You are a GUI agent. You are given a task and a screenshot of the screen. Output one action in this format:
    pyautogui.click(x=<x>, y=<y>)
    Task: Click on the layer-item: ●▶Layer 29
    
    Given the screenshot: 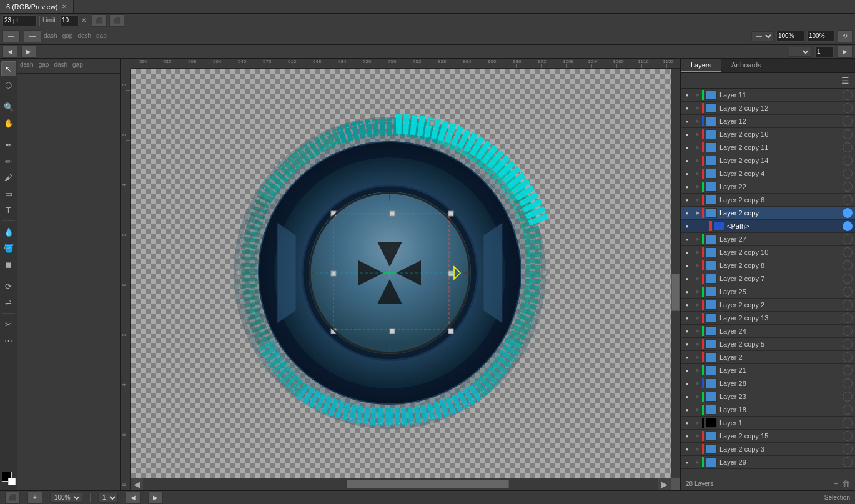 What is the action you would take?
    pyautogui.click(x=768, y=462)
    